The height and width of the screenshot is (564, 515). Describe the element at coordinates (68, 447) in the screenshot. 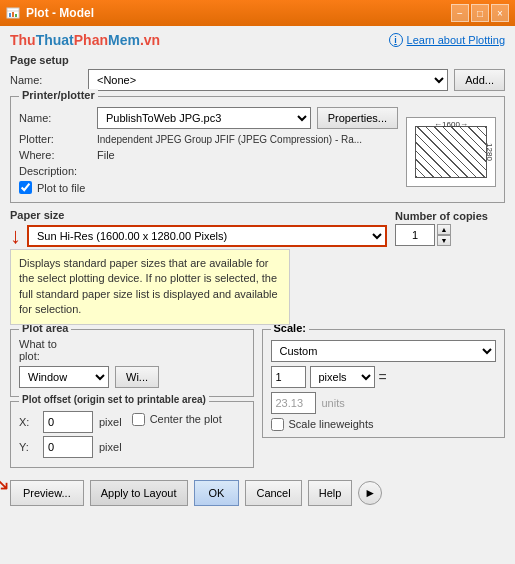

I see `y-offset-input` at that location.